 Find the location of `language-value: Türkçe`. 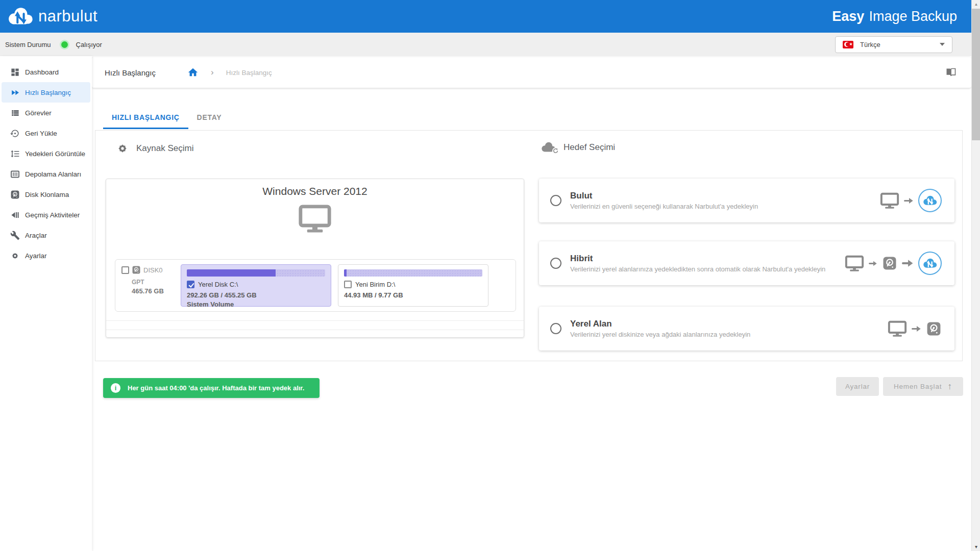

language-value: Türkçe is located at coordinates (870, 45).